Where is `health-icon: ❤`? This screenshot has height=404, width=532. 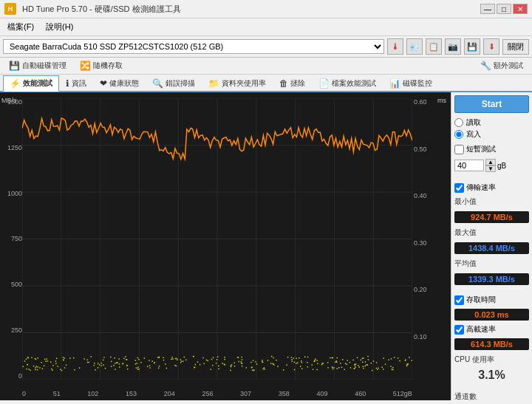 health-icon: ❤ is located at coordinates (103, 83).